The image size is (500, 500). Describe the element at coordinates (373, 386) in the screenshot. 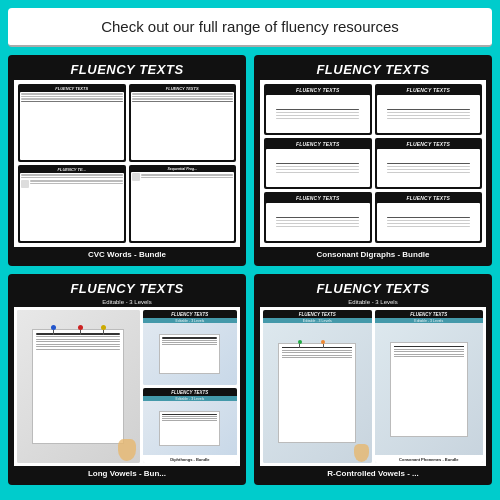

I see `r-controlled-inner: FLUENCY TEXTS Editable - 3 Levels` at that location.